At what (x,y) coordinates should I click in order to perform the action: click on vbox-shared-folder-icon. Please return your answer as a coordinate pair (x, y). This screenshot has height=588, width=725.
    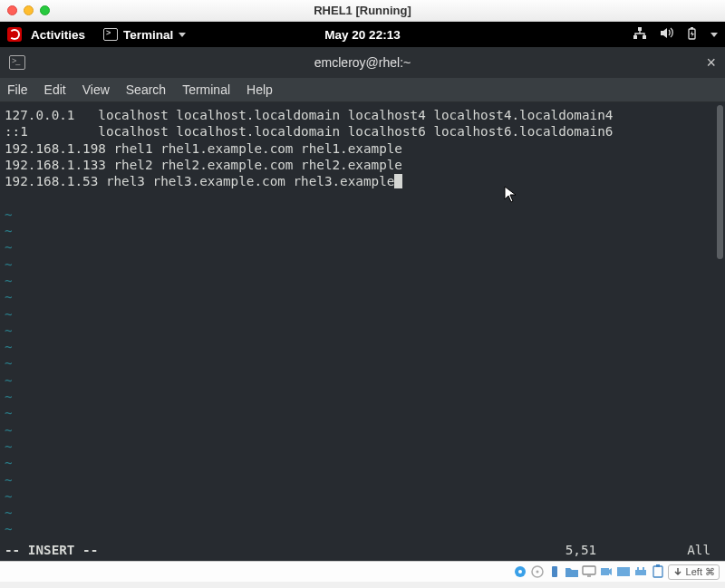
    Looking at the image, I should click on (572, 572).